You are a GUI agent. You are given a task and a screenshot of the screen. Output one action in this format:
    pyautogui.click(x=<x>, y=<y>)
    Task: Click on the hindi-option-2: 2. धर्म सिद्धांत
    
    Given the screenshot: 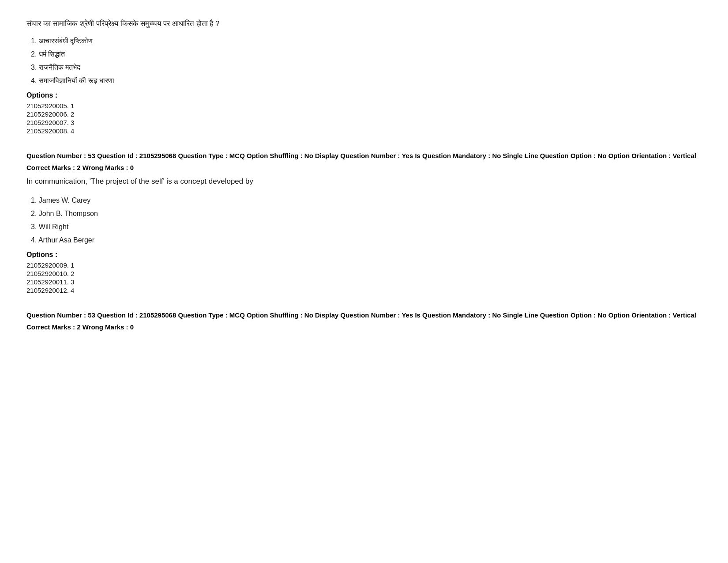 What is the action you would take?
    pyautogui.click(x=366, y=54)
    